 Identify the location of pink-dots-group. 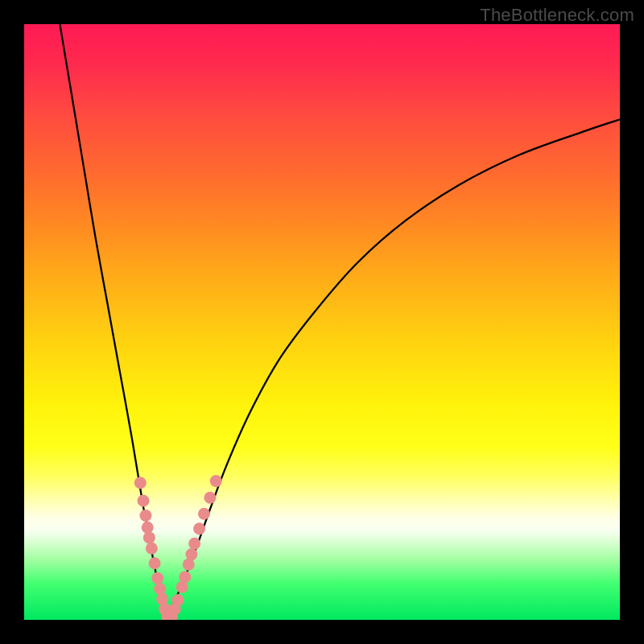
(179, 547).